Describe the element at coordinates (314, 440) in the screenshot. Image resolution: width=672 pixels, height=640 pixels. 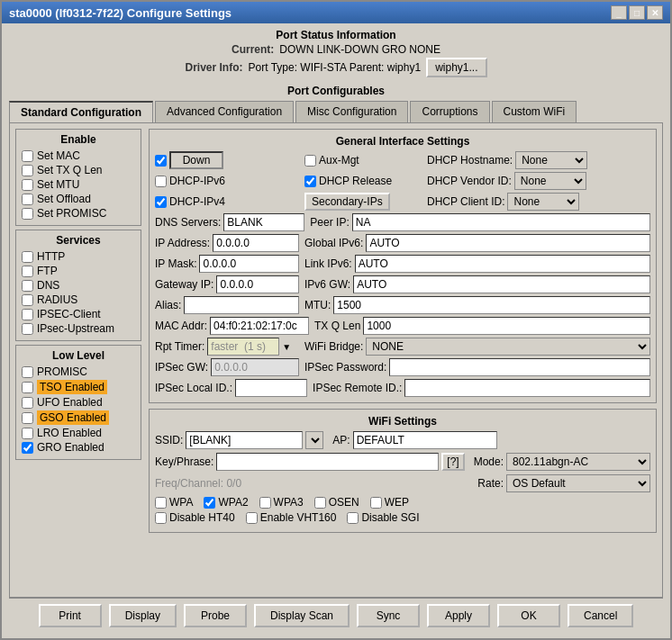
I see `ssid-dropdown` at that location.